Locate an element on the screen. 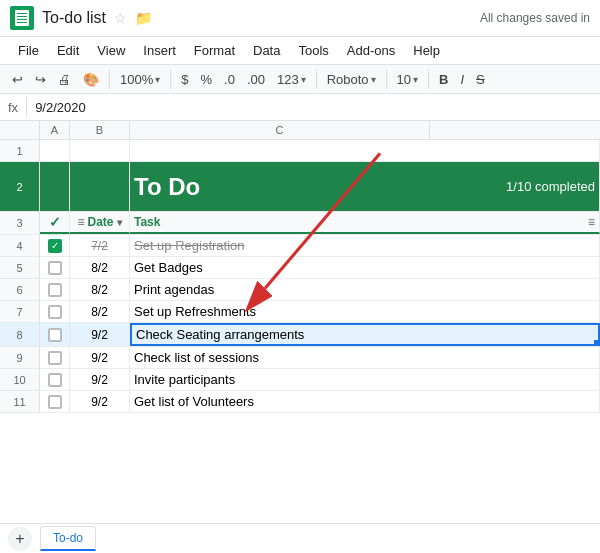 Image resolution: width=600 pixels, height=553 pixels. sheet-tab-todo: To-do is located at coordinates (68, 538).